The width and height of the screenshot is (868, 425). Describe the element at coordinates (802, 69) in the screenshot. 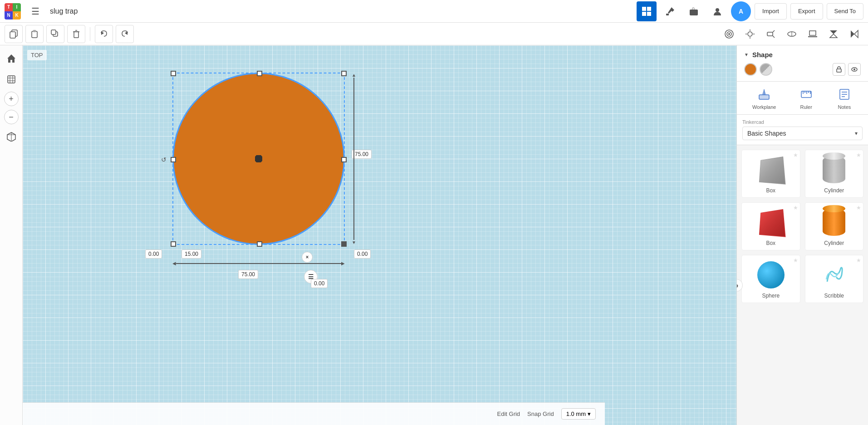

I see `shape-colors` at that location.